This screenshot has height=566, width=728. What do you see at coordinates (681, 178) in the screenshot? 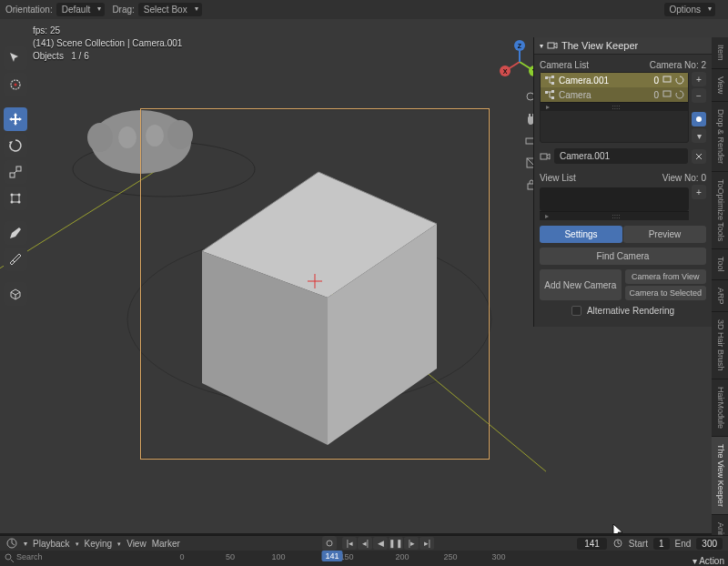
I see `view-no-label: View No:` at bounding box center [681, 178].